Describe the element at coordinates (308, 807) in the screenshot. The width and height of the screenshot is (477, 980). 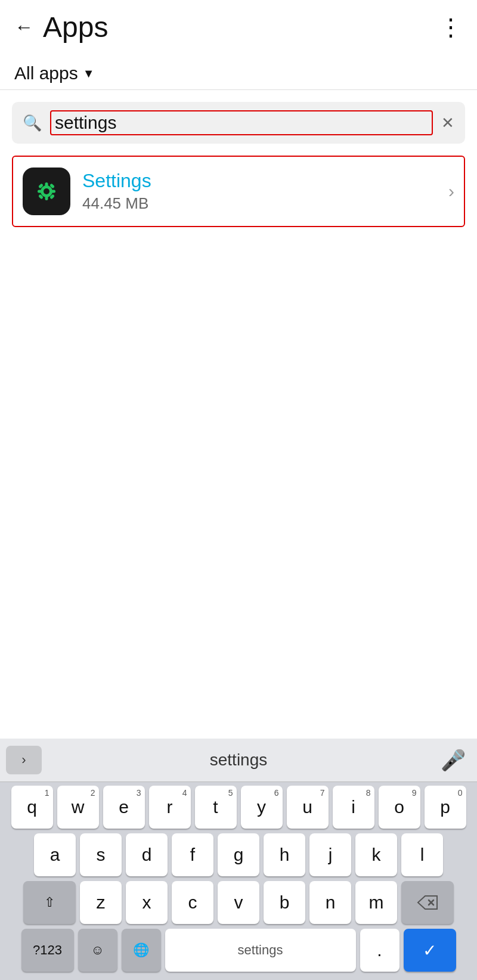
I see `key-u: 7u` at that location.